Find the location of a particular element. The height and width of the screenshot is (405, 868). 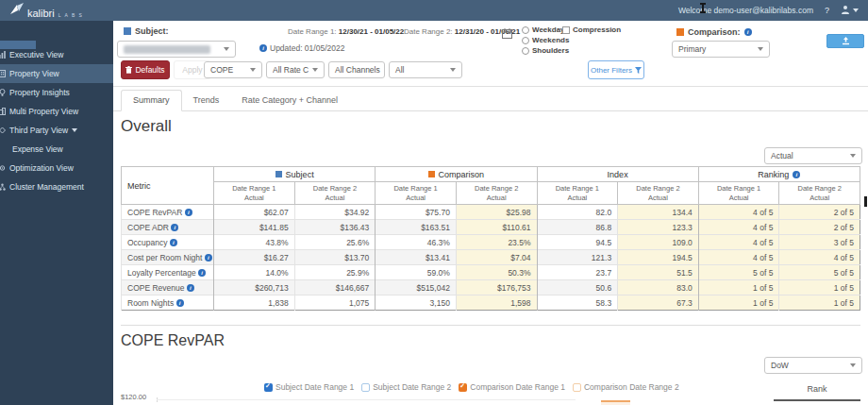

legend-subject-range2: Subject Date Range 2 is located at coordinates (406, 387).